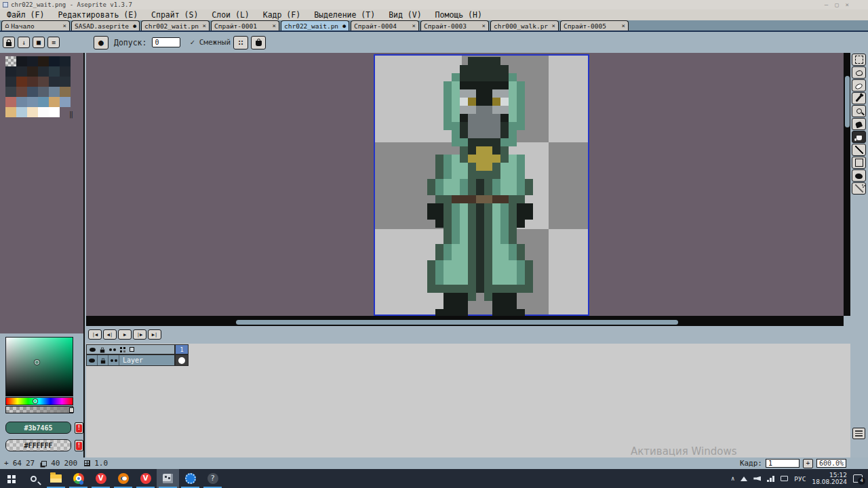 This screenshot has width=868, height=488. I want to click on first-frame-button: |◀, so click(95, 335).